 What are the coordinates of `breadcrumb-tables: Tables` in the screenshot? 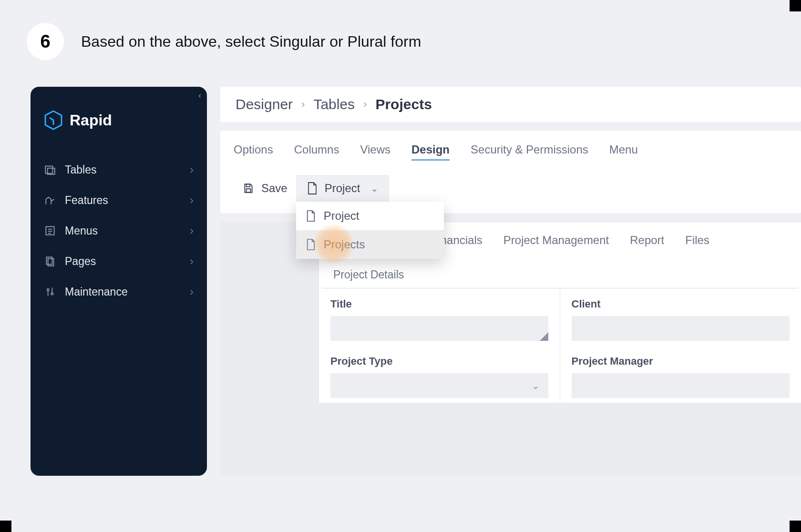 It's located at (334, 104).